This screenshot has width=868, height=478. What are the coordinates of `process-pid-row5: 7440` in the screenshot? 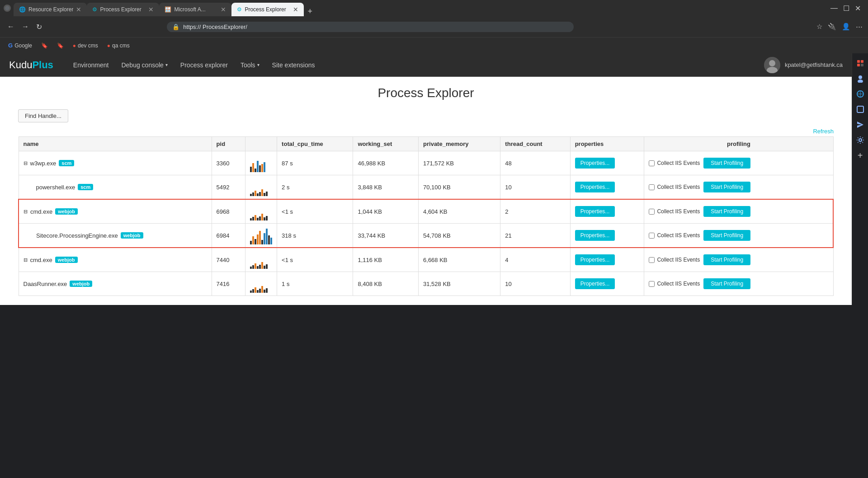 It's located at (229, 260).